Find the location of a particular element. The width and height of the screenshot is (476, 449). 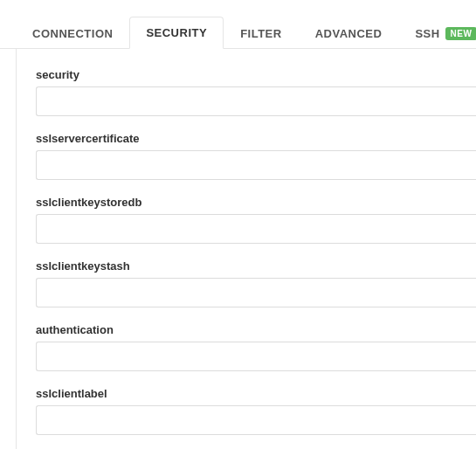

tab-filter: FILTER is located at coordinates (261, 33).